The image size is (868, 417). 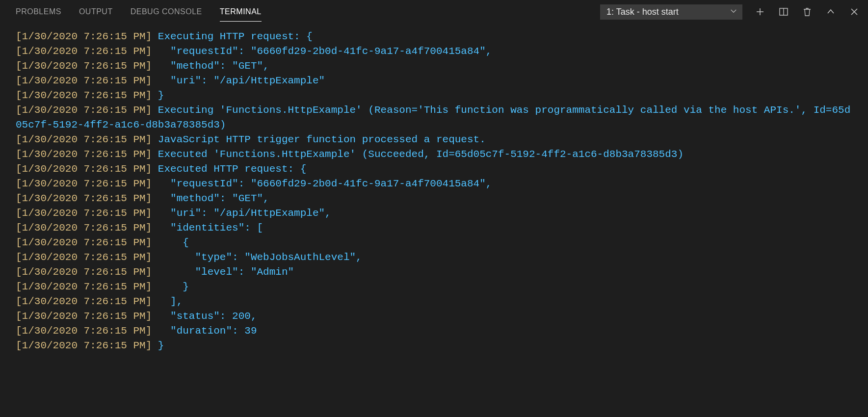 What do you see at coordinates (223, 272) in the screenshot?
I see `log-message: "level": "Admin"` at bounding box center [223, 272].